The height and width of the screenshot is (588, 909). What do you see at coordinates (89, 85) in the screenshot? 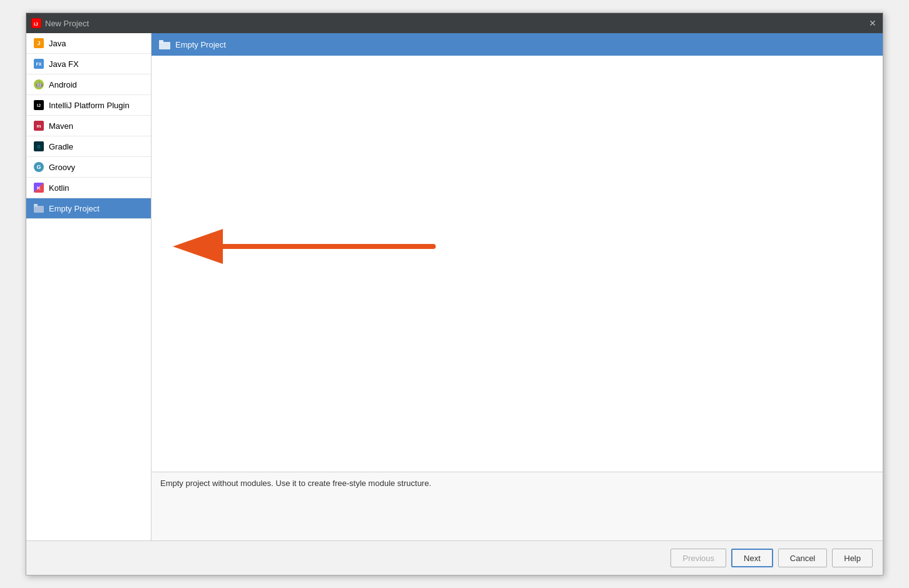
I see `sidebar-item-android: 🤖 Android` at bounding box center [89, 85].